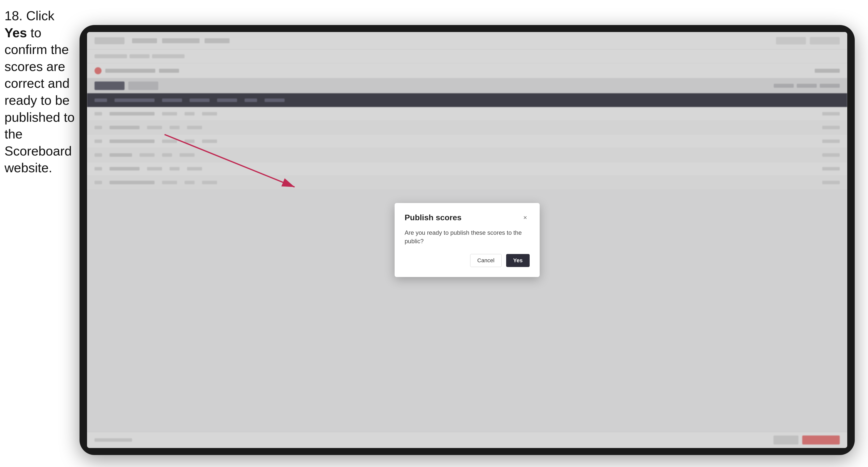  Describe the element at coordinates (486, 260) in the screenshot. I see `cancel-button: Cancel` at that location.